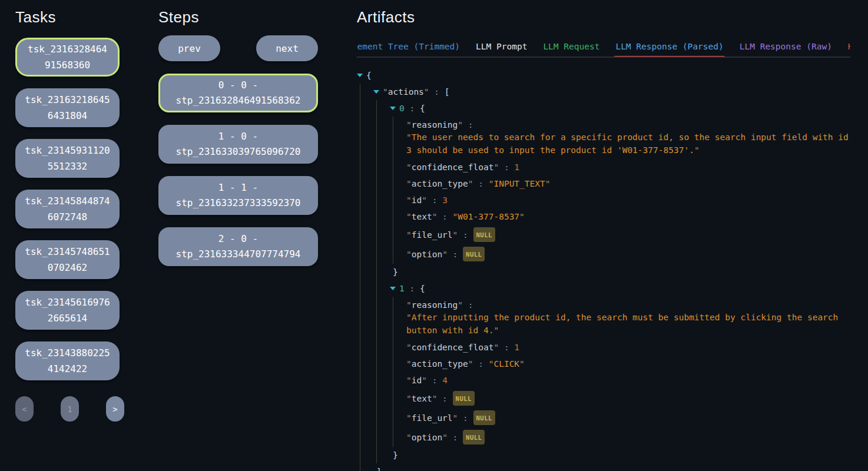 The height and width of the screenshot is (471, 868). What do you see at coordinates (628, 144) in the screenshot?
I see `json-token: The user needs to search for a specific …` at bounding box center [628, 144].